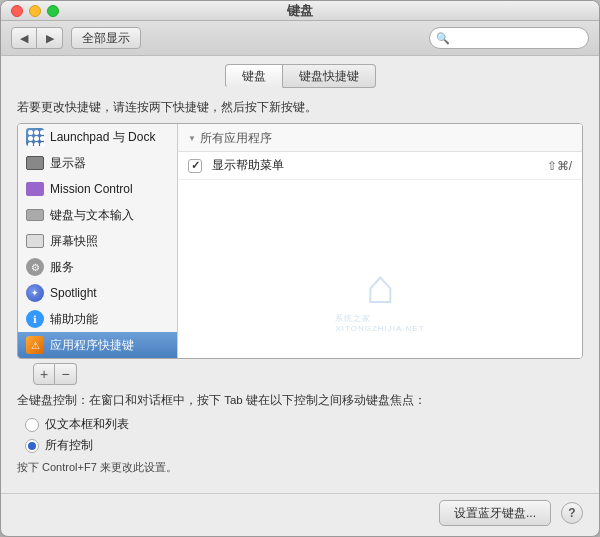  I want to click on traffic-lights, so click(35, 11).